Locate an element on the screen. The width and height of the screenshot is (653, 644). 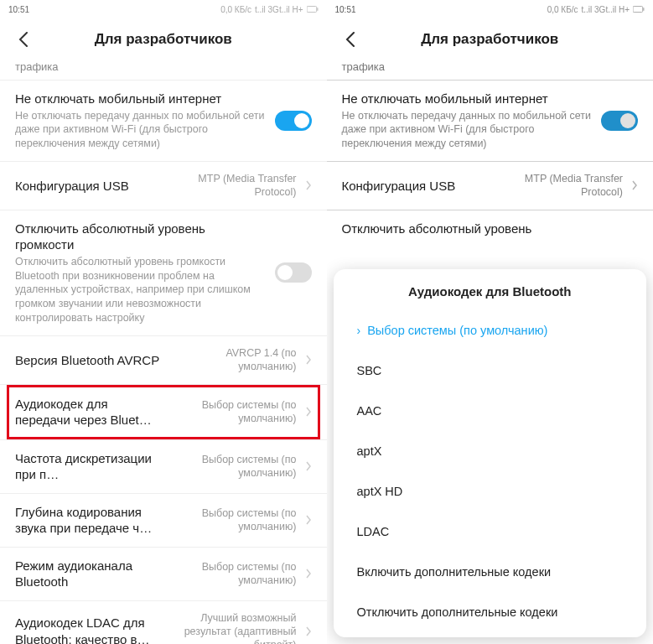
sheet-item-enable-extra: Включить дополнительные кодеки is located at coordinates (490, 572).